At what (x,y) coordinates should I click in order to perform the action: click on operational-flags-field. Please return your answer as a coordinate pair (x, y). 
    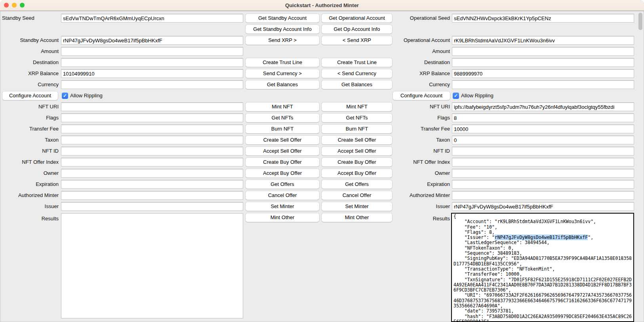
    Looking at the image, I should click on (543, 118).